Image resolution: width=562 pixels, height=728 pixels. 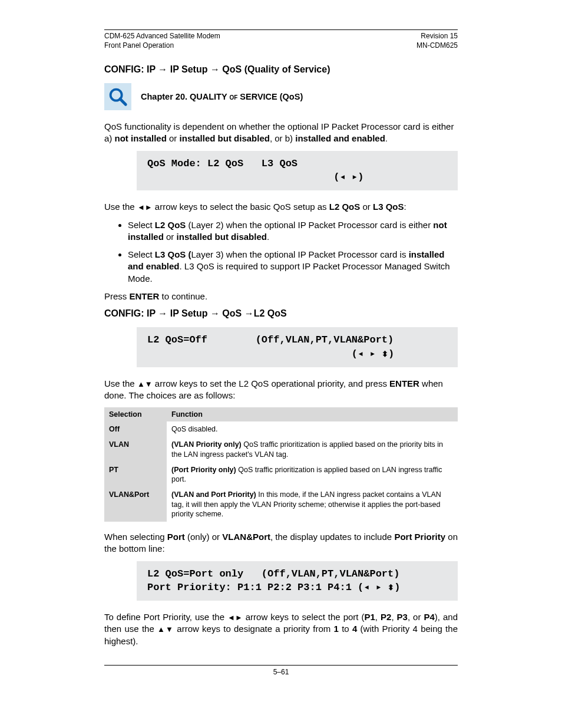 What do you see at coordinates (437, 45) in the screenshot?
I see `header-right-2: MN-CDM625` at bounding box center [437, 45].